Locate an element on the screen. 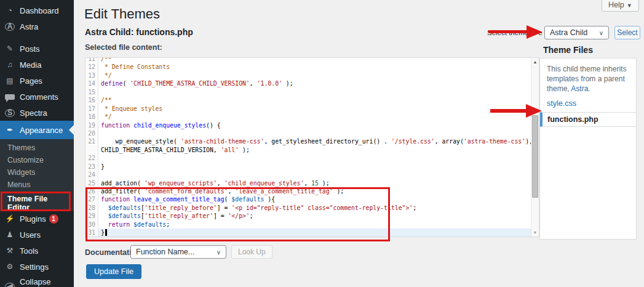  parent-theme-link: Astra. is located at coordinates (581, 89).